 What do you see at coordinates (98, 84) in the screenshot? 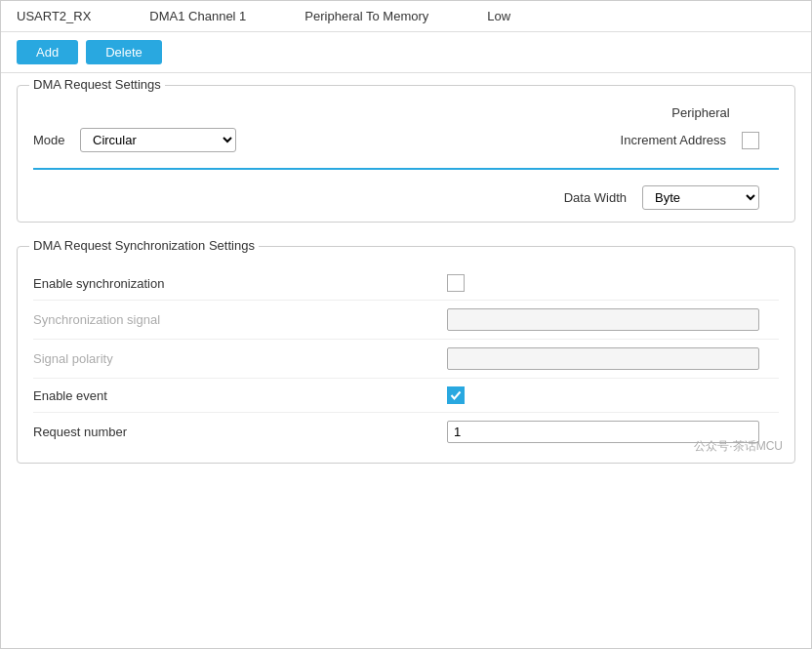
I see `dma-request-settings-legend: DMA Request Settings` at bounding box center [98, 84].